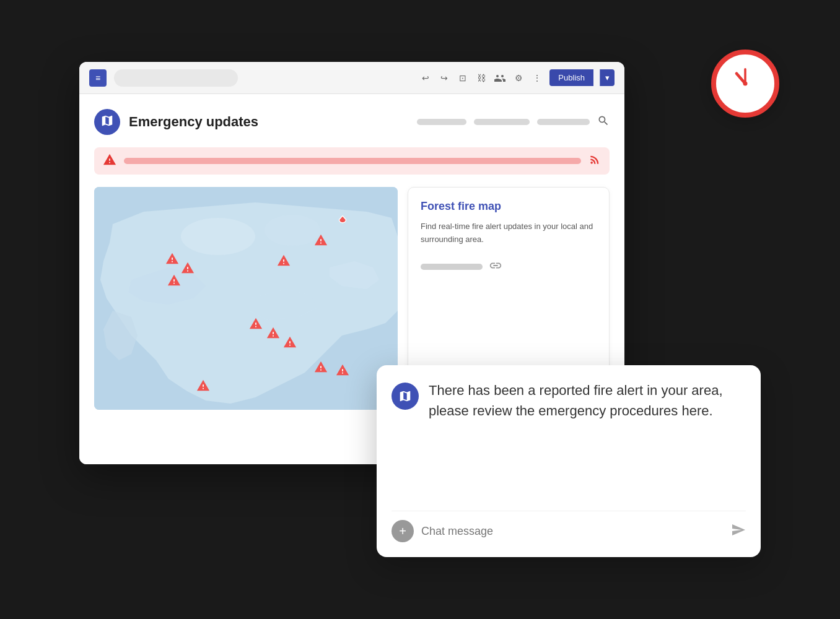  I want to click on chat-add-button: +, so click(403, 531).